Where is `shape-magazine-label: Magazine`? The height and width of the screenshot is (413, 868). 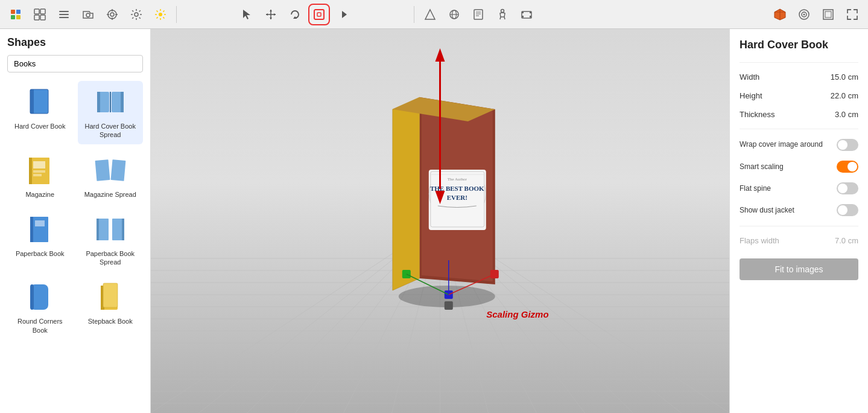 shape-magazine-label: Magazine is located at coordinates (40, 194).